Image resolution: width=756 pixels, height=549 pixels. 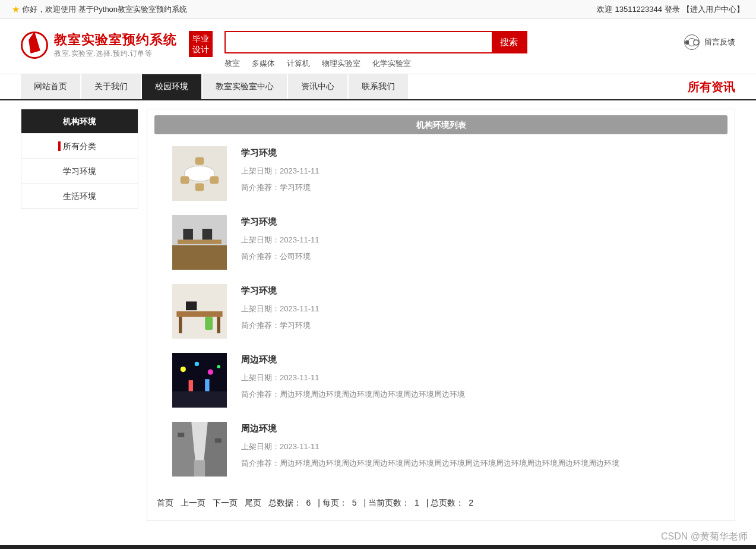 I want to click on feedback-link: 留言反馈, so click(x=710, y=40).